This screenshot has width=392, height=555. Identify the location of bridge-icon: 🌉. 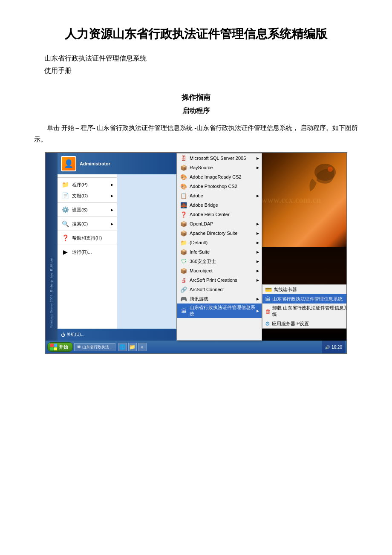
(184, 205).